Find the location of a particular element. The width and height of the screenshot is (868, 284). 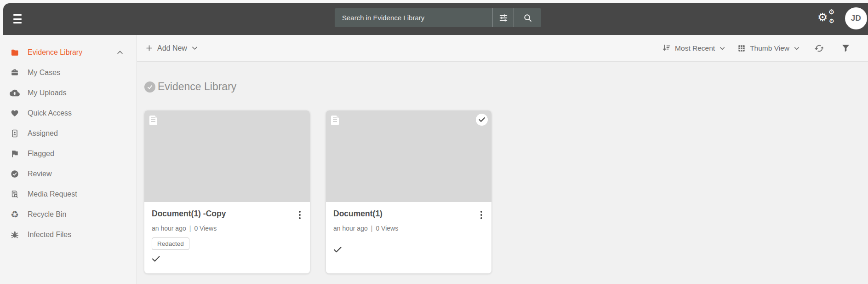

view-mode-label: Thumb View is located at coordinates (770, 48).